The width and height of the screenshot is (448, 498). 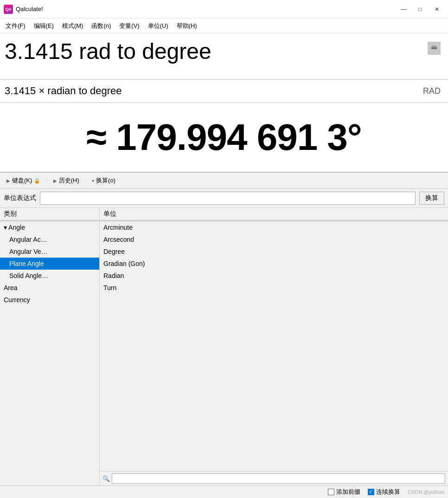 What do you see at coordinates (274, 252) in the screenshot?
I see `unit-degree: Degree` at bounding box center [274, 252].